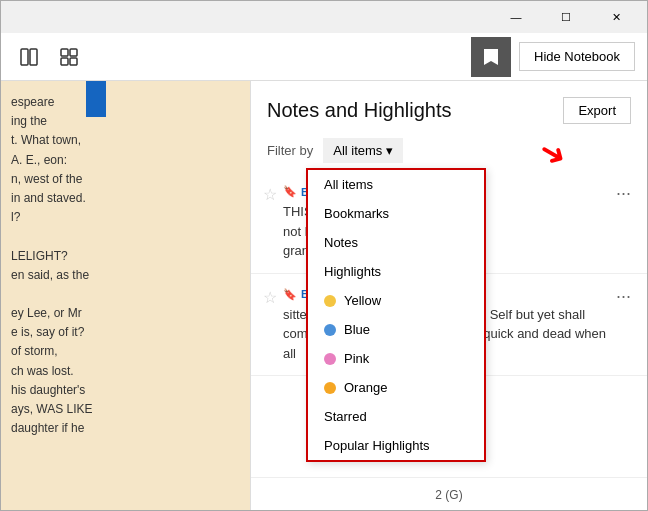  What do you see at coordinates (396, 330) in the screenshot?
I see `filter-option-blue: Blue` at bounding box center [396, 330].